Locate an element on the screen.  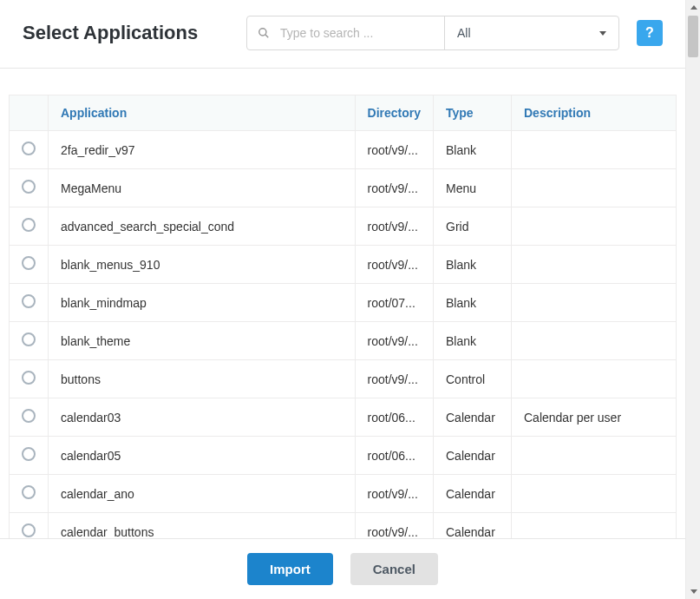
table-row: calendar05root/06...Calendar is located at coordinates (343, 456).